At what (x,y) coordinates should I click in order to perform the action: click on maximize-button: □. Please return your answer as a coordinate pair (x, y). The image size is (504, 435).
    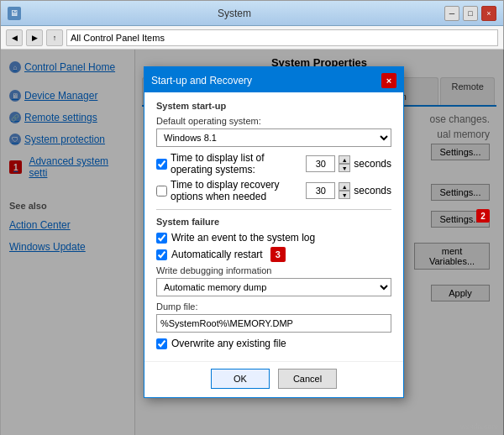
    Looking at the image, I should click on (470, 13).